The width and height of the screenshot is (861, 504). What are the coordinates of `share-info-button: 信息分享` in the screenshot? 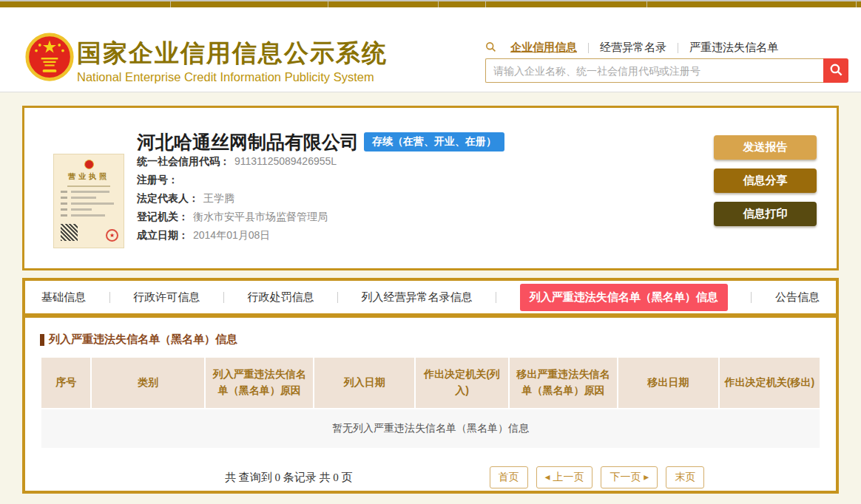 It's located at (765, 180).